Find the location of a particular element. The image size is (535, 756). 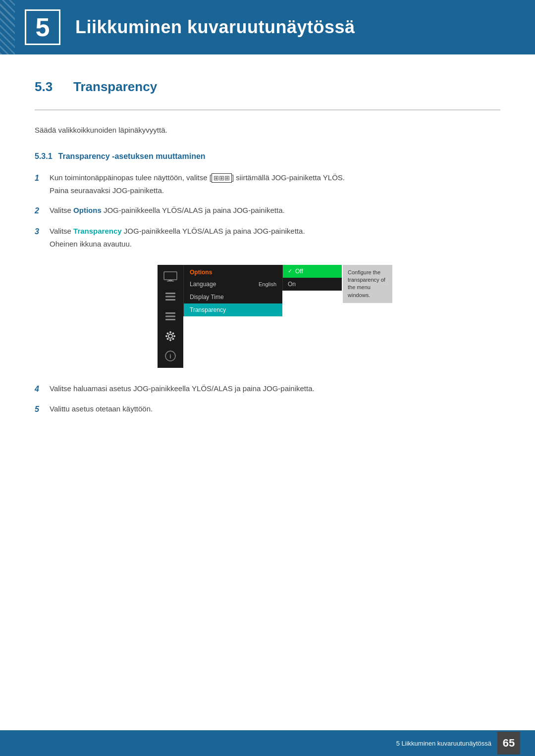

section-title: Transparency is located at coordinates (115, 87).